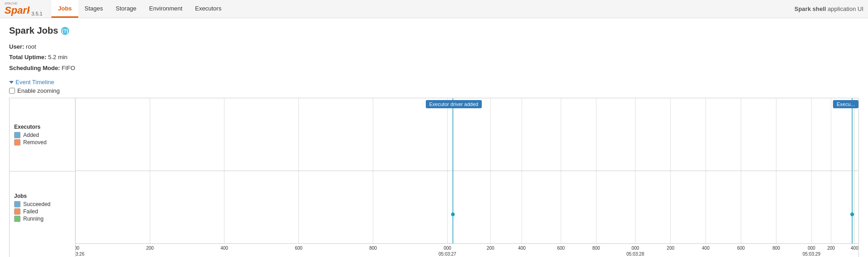  I want to click on xaxis-spacer, so click(43, 250).